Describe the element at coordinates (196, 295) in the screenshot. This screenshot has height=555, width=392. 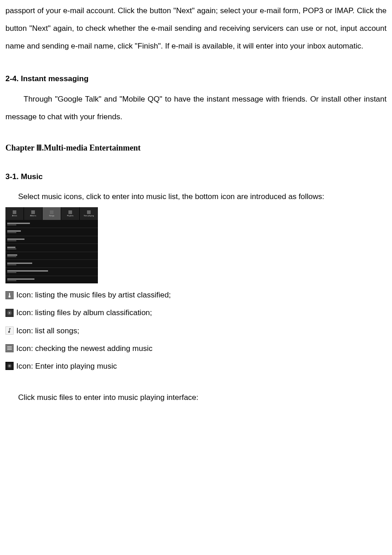
I see `icon-desc-artist: Icon: listing the music files by artist …` at that location.